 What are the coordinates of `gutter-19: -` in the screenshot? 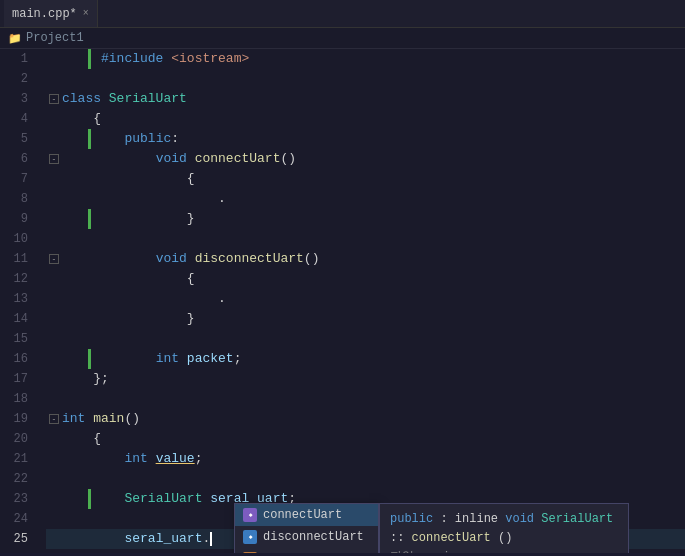 It's located at (54, 419).